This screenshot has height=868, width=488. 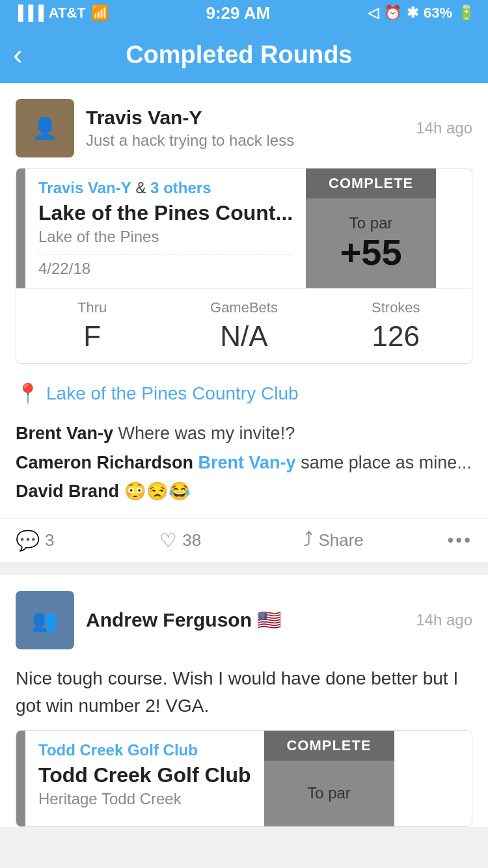 What do you see at coordinates (191, 540) in the screenshot?
I see `like-count: 38` at bounding box center [191, 540].